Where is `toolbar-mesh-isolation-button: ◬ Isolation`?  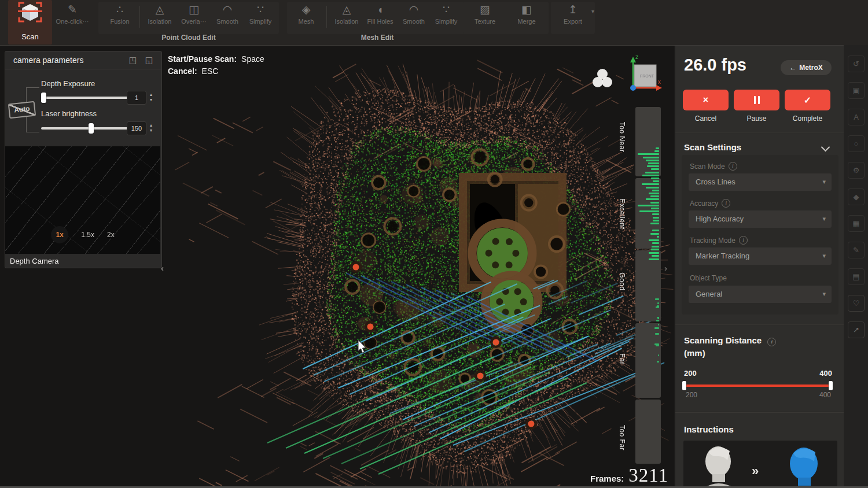
toolbar-mesh-isolation-button: ◬ Isolation is located at coordinates (347, 18).